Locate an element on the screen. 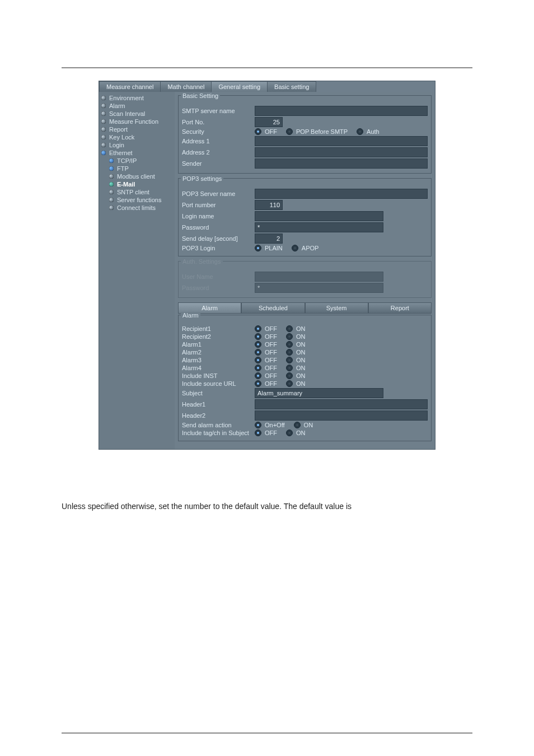  send-action-radio: On+Off ON is located at coordinates (287, 425).